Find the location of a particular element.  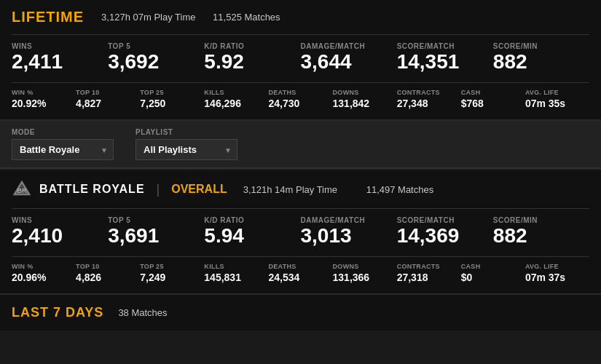

stat-value-sm: 7,250 is located at coordinates (169, 103).